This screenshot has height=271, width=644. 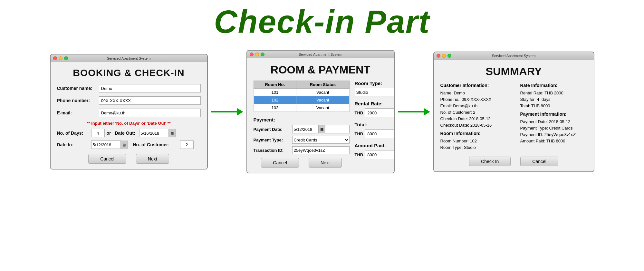 What do you see at coordinates (321, 70) in the screenshot?
I see `window2-heading: ROOM & PAYMENT` at bounding box center [321, 70].